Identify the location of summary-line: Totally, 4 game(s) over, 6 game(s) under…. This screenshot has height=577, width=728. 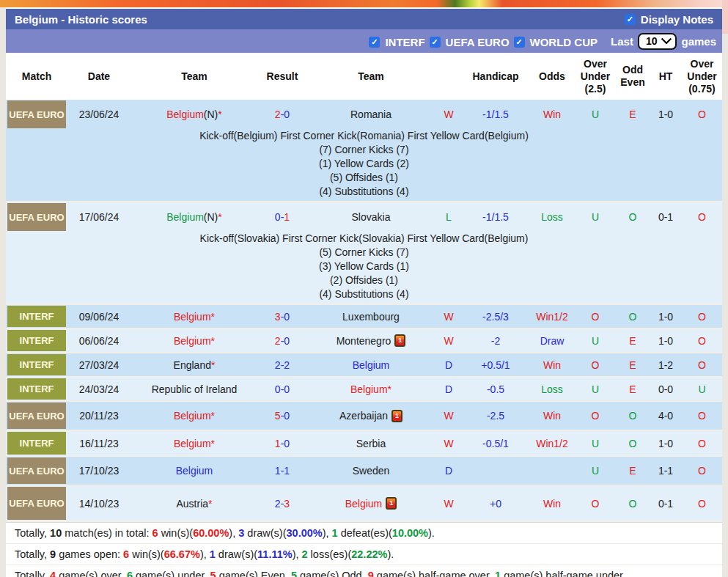
(364, 570).